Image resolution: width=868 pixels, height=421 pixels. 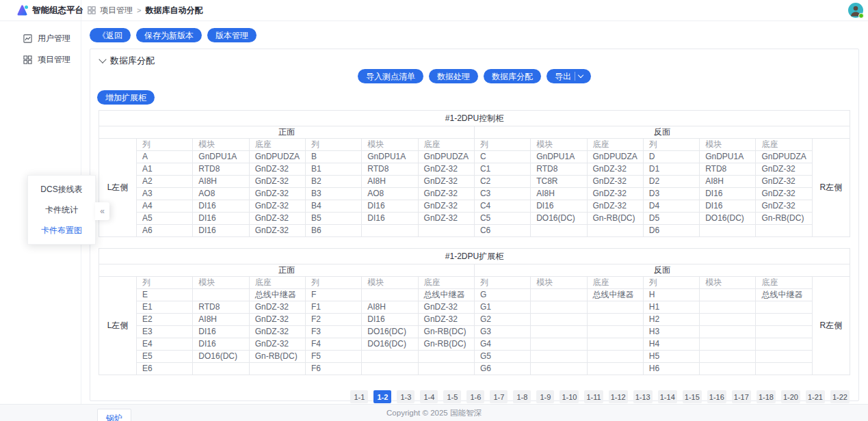 I want to click on app-title: 智能组态平台, so click(x=57, y=11).